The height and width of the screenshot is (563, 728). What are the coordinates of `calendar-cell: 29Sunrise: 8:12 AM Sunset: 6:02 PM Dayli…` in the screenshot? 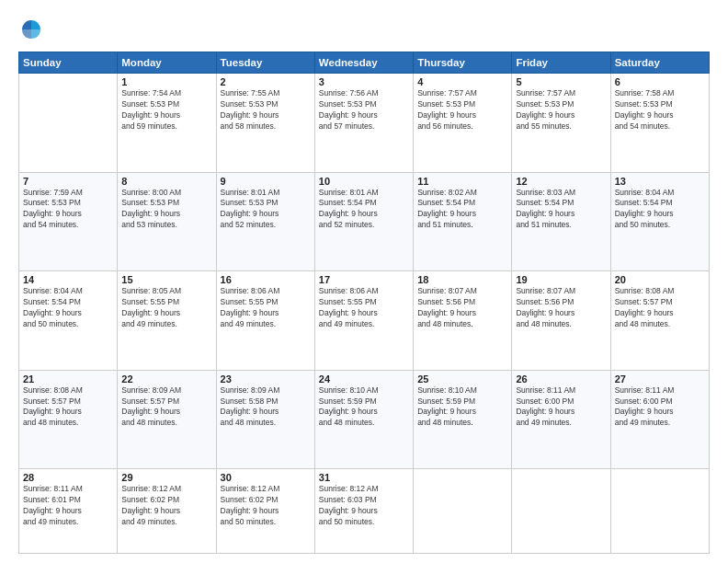 It's located at (167, 511).